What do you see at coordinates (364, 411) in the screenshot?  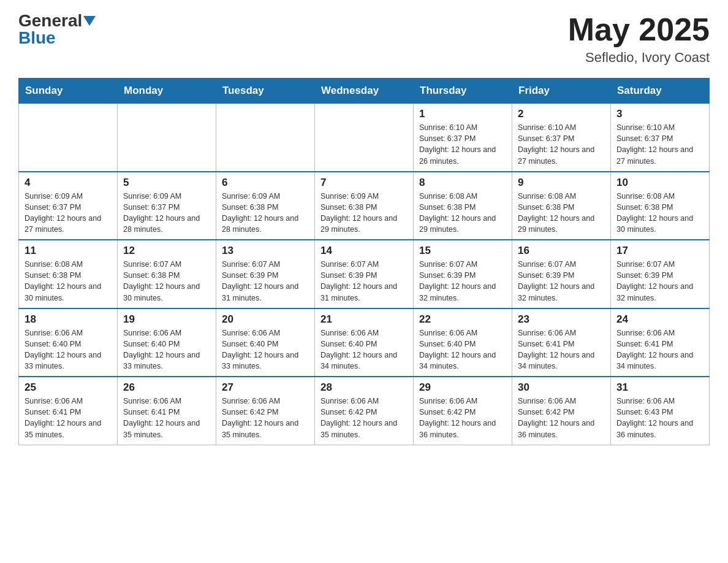 I see `calendar-week-row: 25Sunrise: 6:06 AM Sunset: 6:41 PM Dayli…` at bounding box center [364, 411].